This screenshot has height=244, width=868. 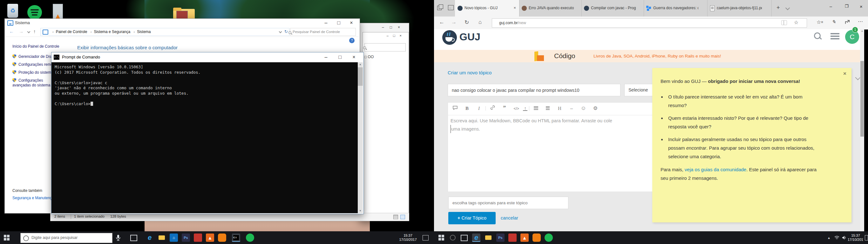 I want to click on thumbnail-view-icon, so click(x=403, y=217).